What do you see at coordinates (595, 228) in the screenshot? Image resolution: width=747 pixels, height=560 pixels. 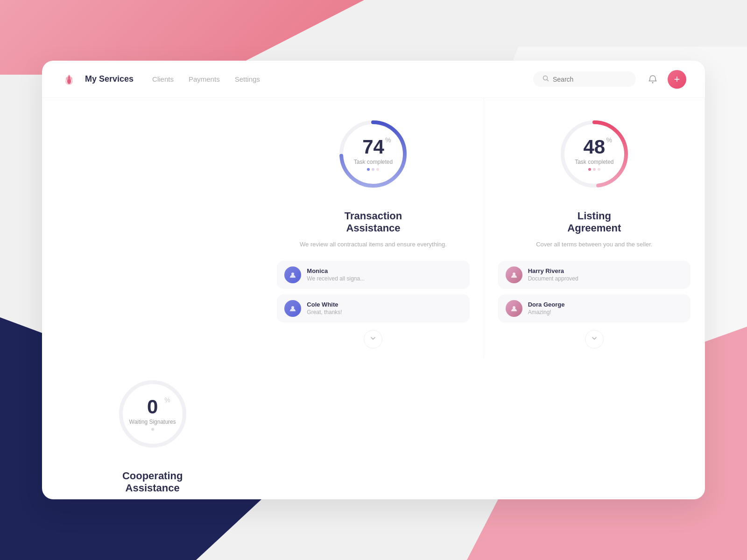 I see `service-listing: 48 % Task completed Listing Agreement Co…` at bounding box center [595, 228].